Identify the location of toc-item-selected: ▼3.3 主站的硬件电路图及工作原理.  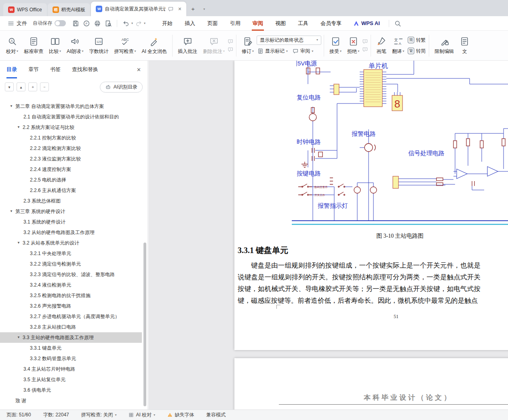
(71, 338).